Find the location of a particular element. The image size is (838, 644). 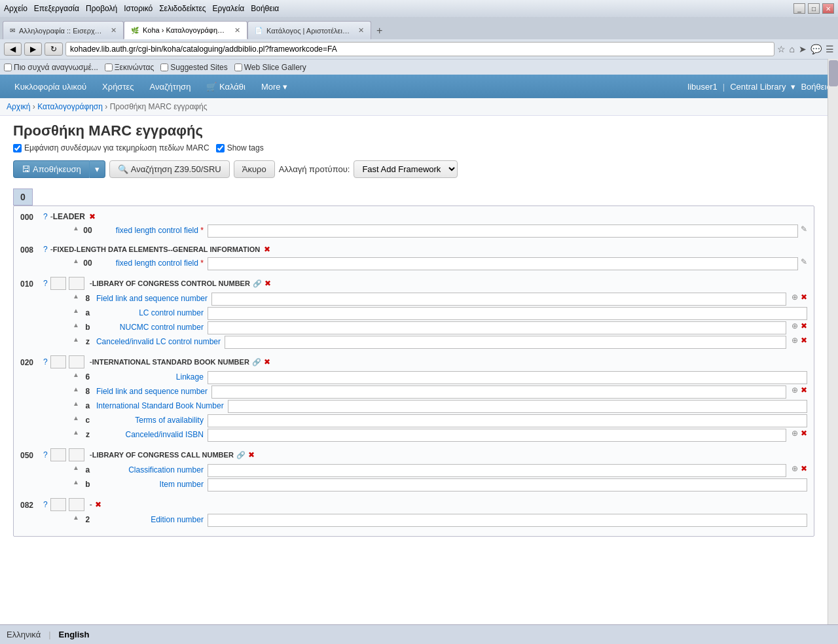

marc-010-sfa-input is located at coordinates (507, 313).